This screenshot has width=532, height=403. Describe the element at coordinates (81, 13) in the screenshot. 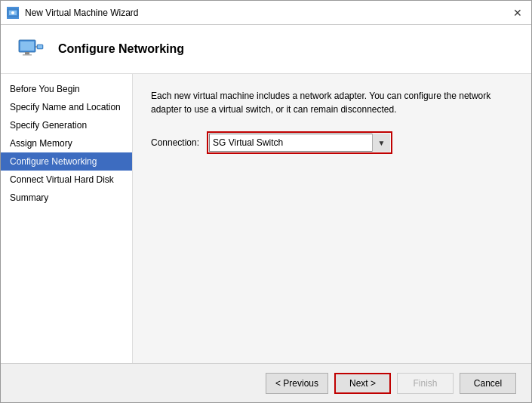

I see `window-title: New Virtual Machine Wizard` at that location.